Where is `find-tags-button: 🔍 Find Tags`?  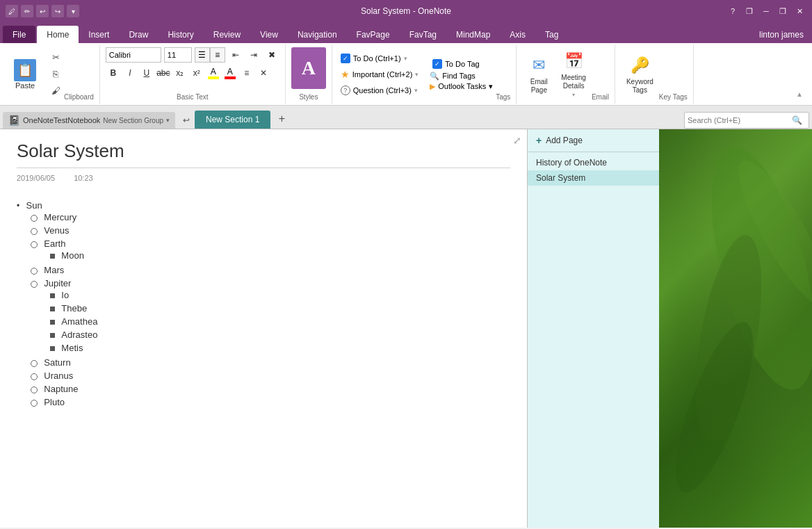
find-tags-button: 🔍 Find Tags is located at coordinates (462, 76).